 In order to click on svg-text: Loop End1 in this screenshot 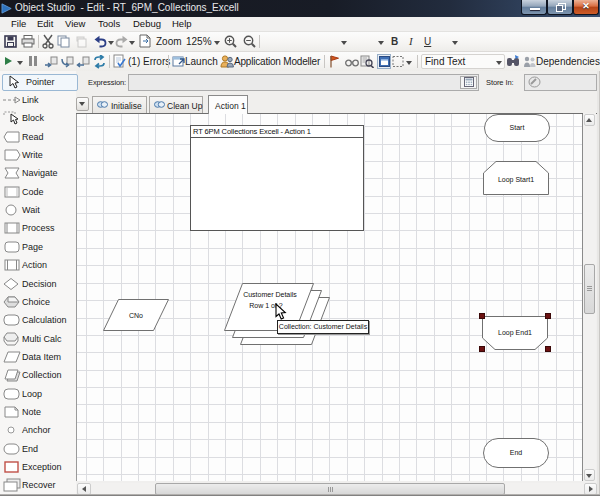, I will do `click(515, 333)`.